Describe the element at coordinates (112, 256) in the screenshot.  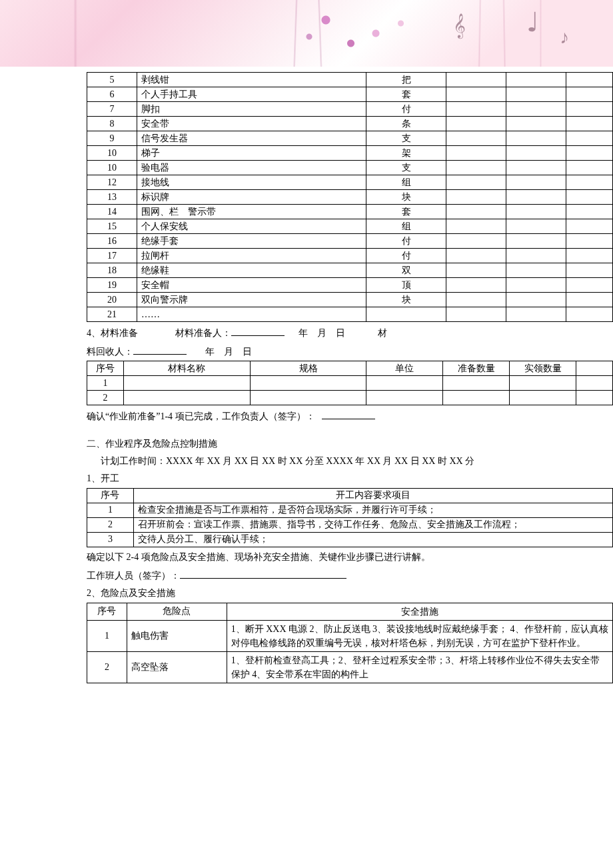
I see `cell-no: 17` at that location.